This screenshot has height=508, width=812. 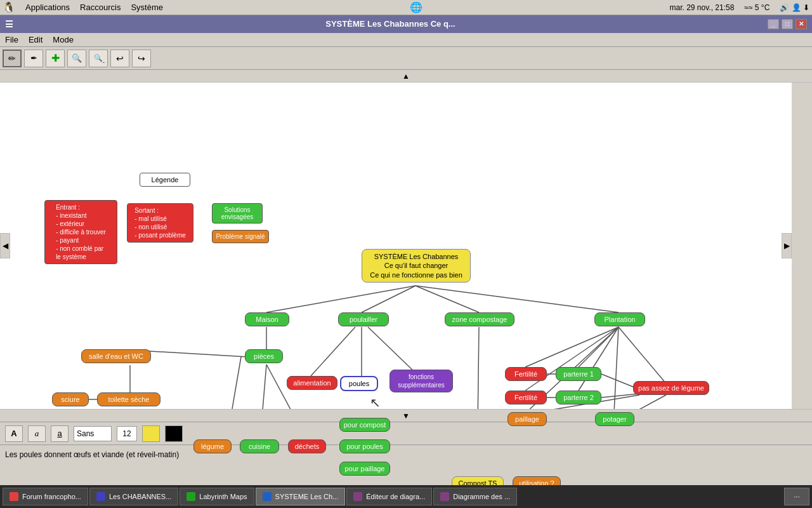 What do you see at coordinates (359, 384) in the screenshot?
I see `node-poules: poules` at bounding box center [359, 384].